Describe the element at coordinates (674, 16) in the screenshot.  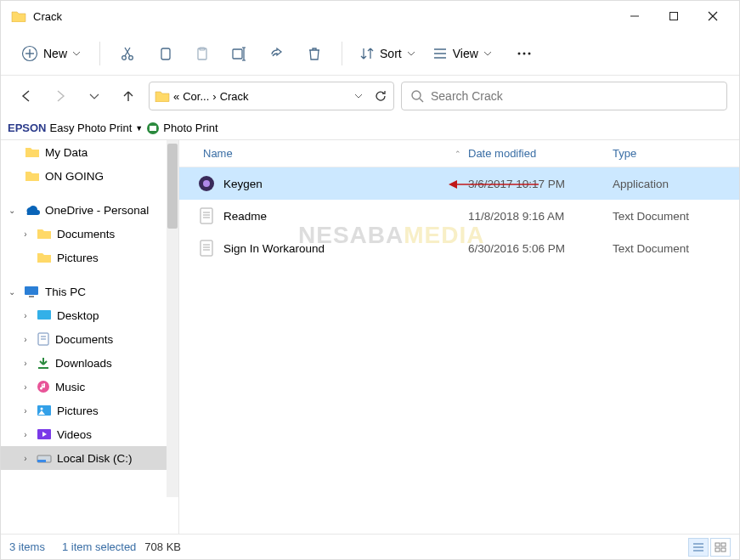
I see `maximize-button` at that location.